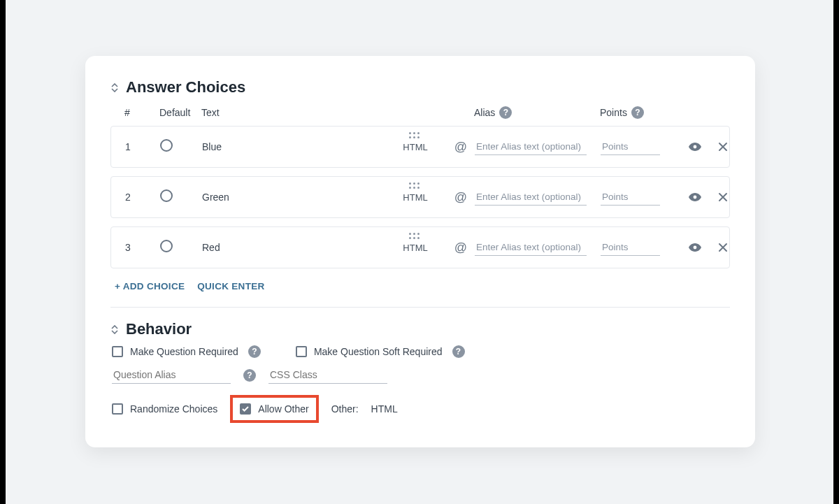 This screenshot has height=504, width=839. What do you see at coordinates (180, 113) in the screenshot?
I see `header-default: Default` at bounding box center [180, 113].